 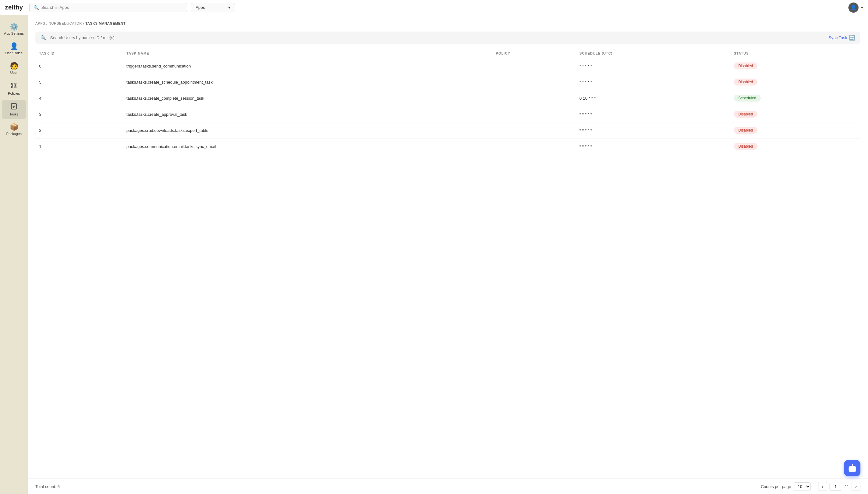 I want to click on filter-search-icon: 🔍, so click(x=43, y=38).